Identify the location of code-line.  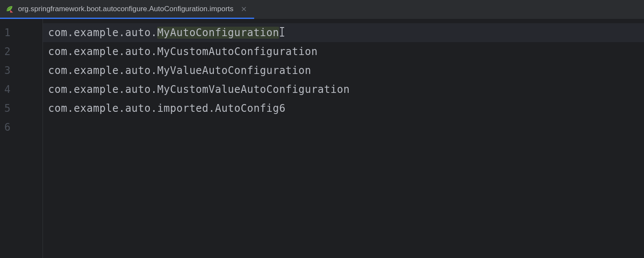
(343, 127).